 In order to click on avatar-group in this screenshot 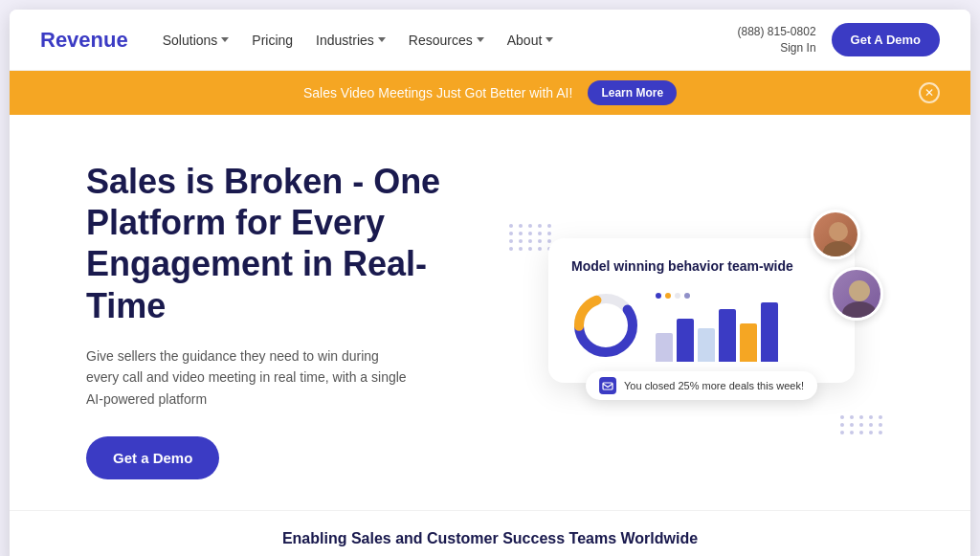, I will do `click(847, 265)`.